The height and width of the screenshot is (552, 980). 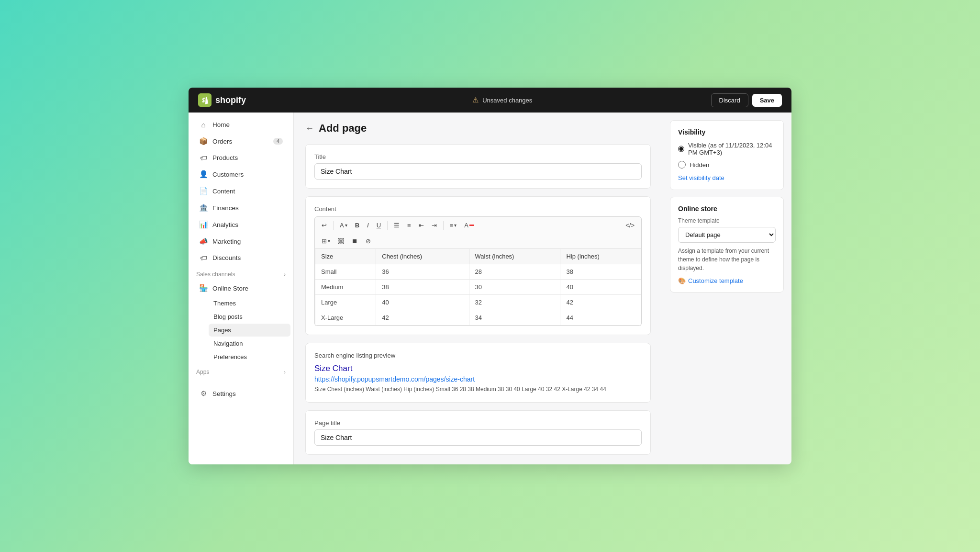 What do you see at coordinates (228, 174) in the screenshot?
I see `sidebar-item-label: Customers` at bounding box center [228, 174].